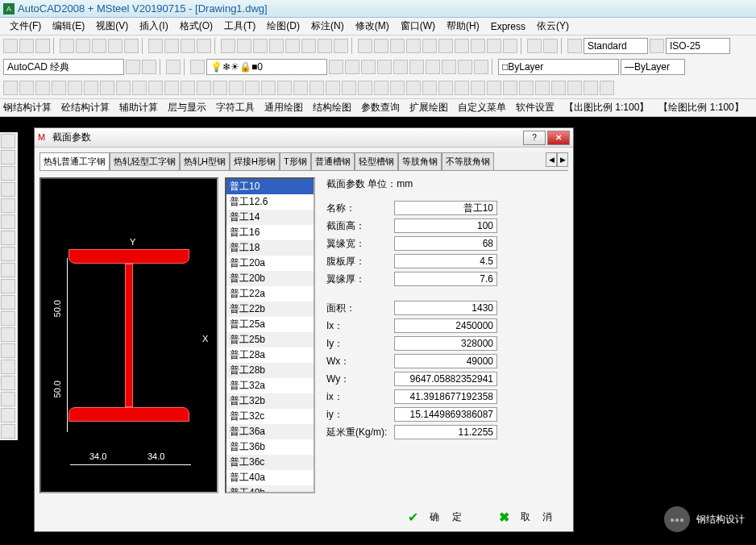 This screenshot has width=756, height=545. Describe the element at coordinates (112, 26) in the screenshot. I see `menu-view: 视图(V)` at that location.